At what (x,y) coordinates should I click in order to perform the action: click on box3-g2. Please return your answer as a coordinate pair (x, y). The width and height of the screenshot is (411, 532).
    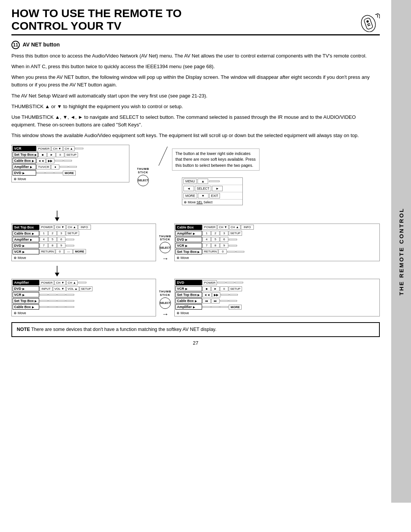
    Looking at the image, I should click on (53, 307).